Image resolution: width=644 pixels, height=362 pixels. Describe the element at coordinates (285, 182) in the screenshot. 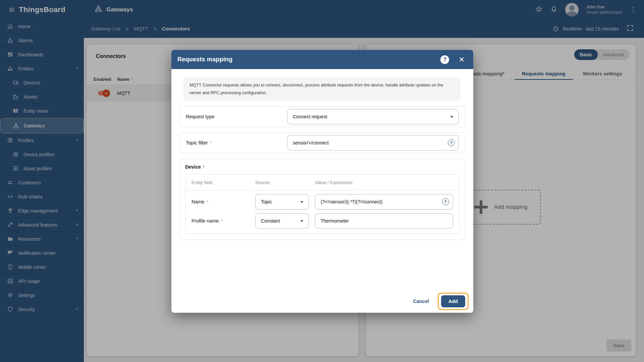

I see `column-source: Source` at that location.